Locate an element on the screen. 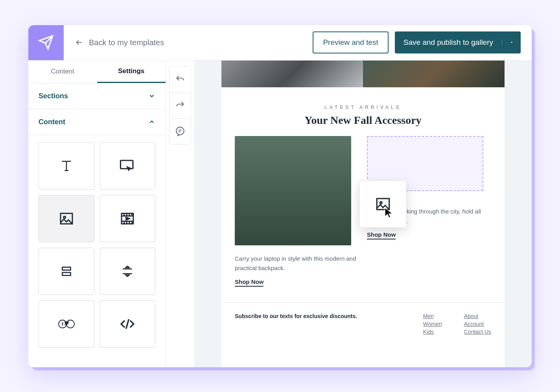 The image size is (560, 392). image-icon is located at coordinates (66, 219).